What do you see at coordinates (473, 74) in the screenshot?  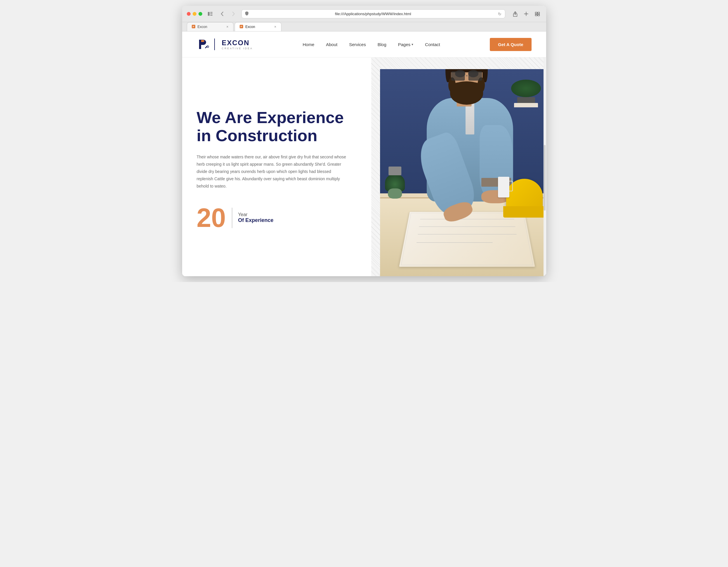 I see `eye-right` at bounding box center [473, 74].